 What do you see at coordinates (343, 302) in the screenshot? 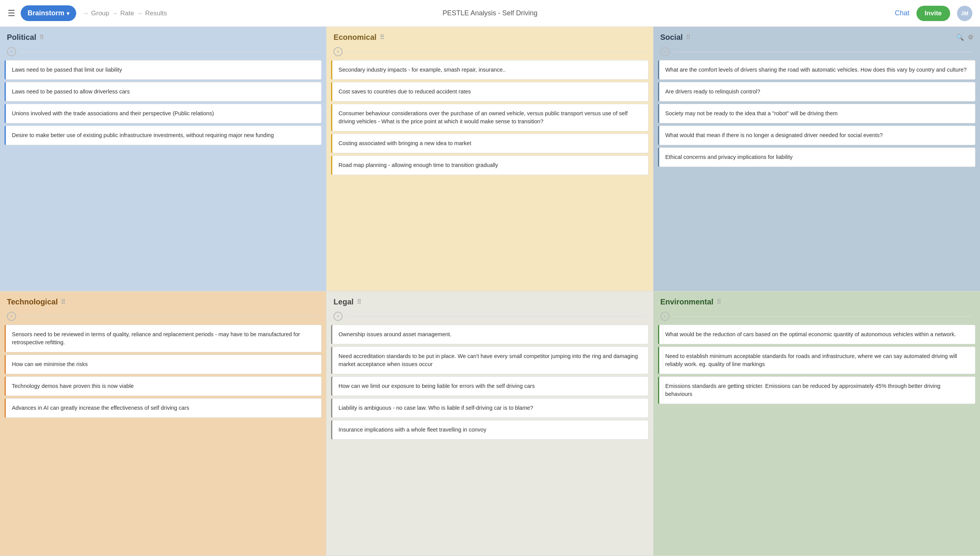
I see `column-title-legal: Legal` at bounding box center [343, 302].